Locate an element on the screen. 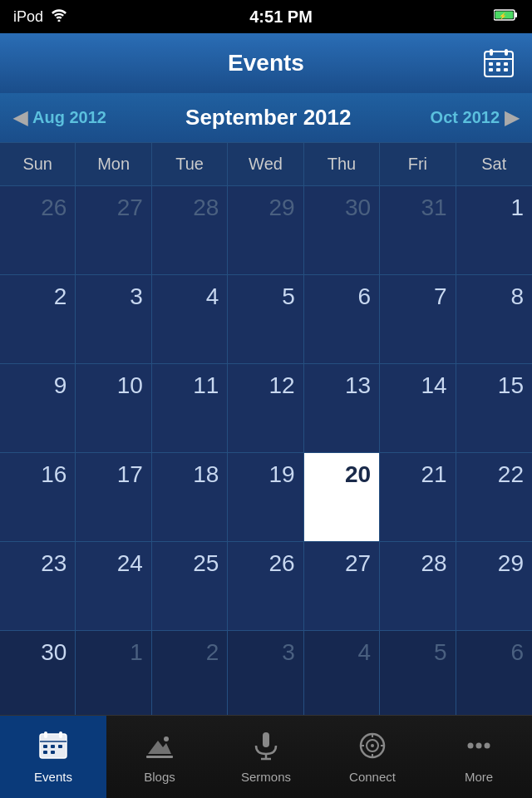 This screenshot has width=532, height=798. sermons-tab-label: Sermons is located at coordinates (266, 776).